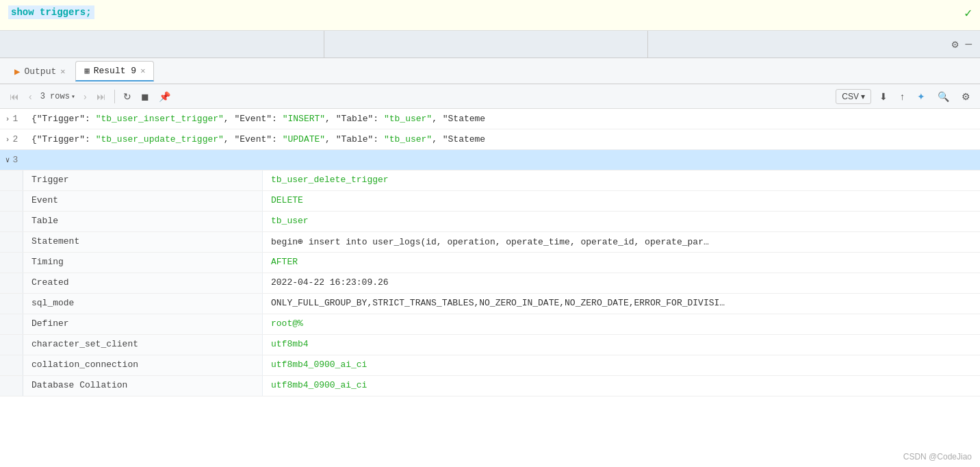 This screenshot has height=467, width=980. Describe the element at coordinates (12, 119) in the screenshot. I see `row-expander-1: › 1` at that location.